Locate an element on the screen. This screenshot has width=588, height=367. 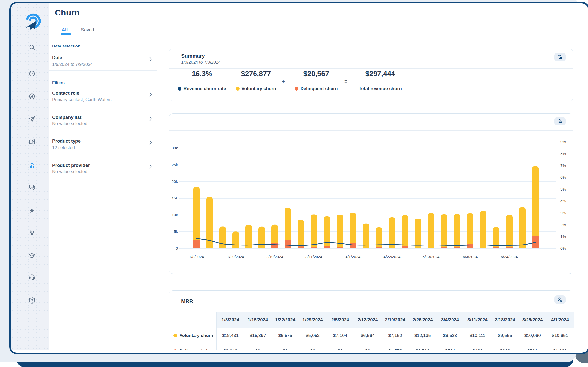
row-label-cell: Voluntary churn is located at coordinates (193, 336).